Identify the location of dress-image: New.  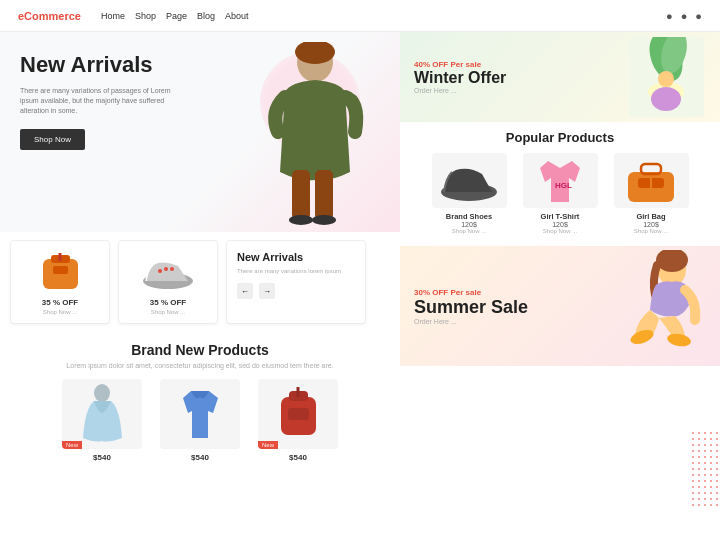
(102, 414).